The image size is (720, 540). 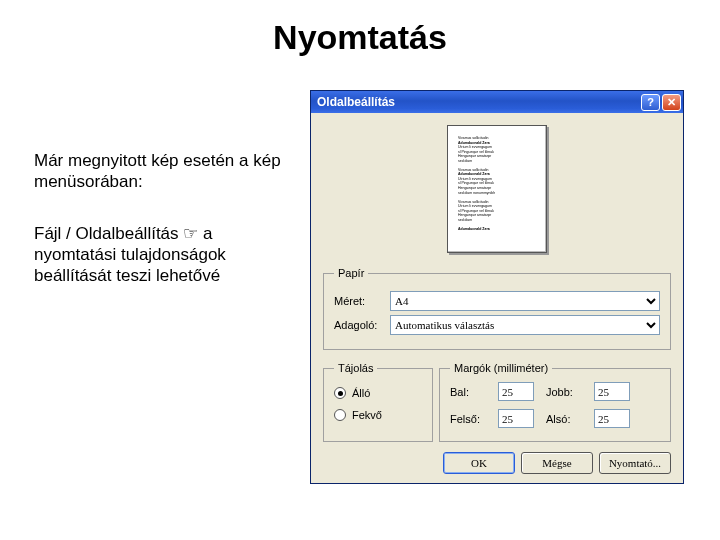 I want to click on slide-paragraph-1: Már megnyitott kép esetén a kép menüsorá…, so click(x=164, y=172).